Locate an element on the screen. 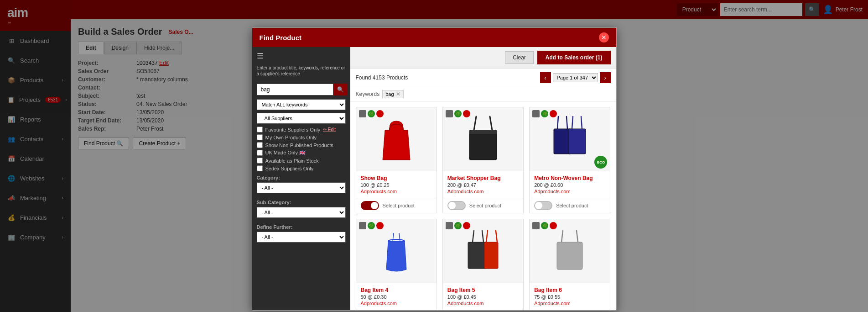 The width and height of the screenshot is (868, 312). own-products-checkbox is located at coordinates (260, 137).